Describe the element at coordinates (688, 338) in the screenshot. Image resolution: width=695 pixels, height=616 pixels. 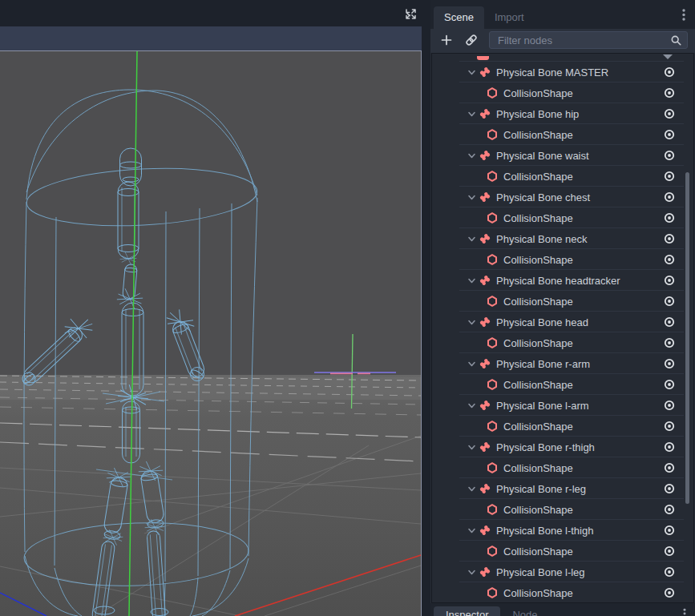
I see `tree-scrollbar` at that location.